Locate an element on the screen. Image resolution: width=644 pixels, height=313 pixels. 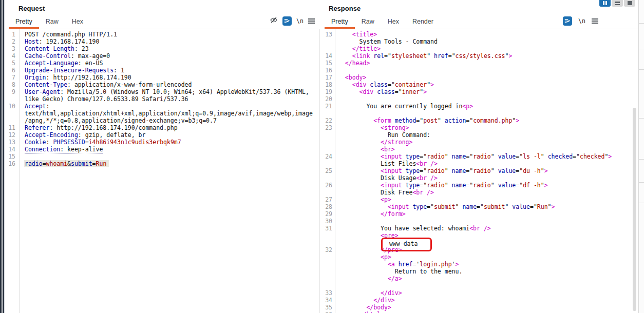
code-line-12: 12Accept-Encoding: gzip, deflate, br is located at coordinates (162, 135).